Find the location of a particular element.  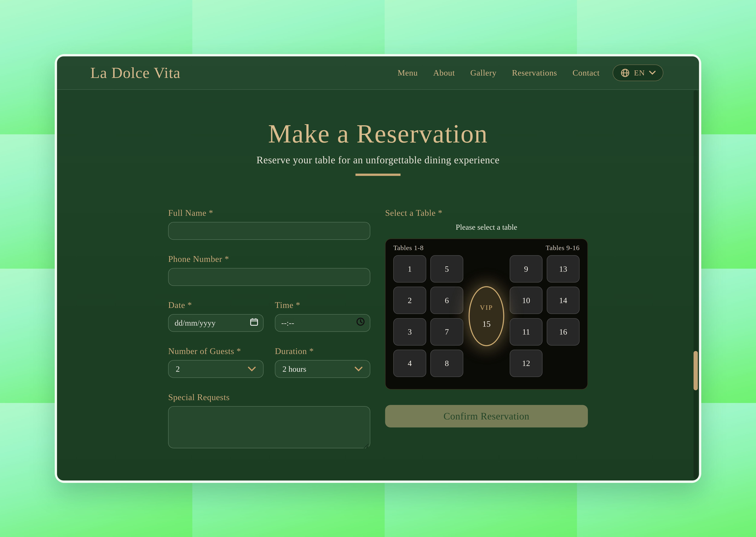

table-14: 14 is located at coordinates (563, 300).